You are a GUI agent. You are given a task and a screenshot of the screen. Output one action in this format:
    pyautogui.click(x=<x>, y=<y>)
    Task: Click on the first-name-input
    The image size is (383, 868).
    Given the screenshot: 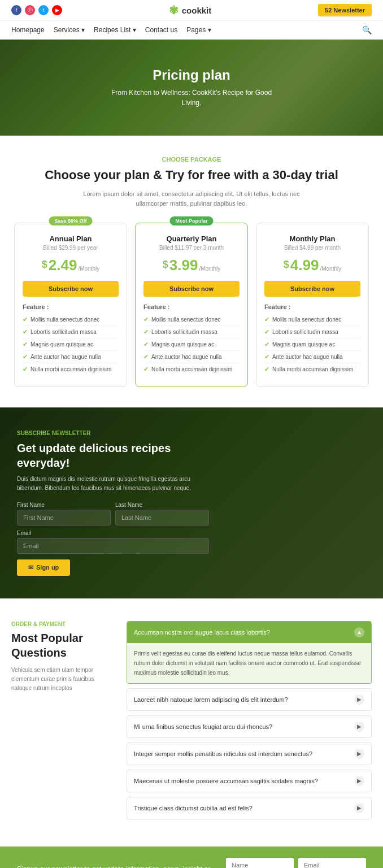 What is the action you would take?
    pyautogui.click(x=64, y=518)
    